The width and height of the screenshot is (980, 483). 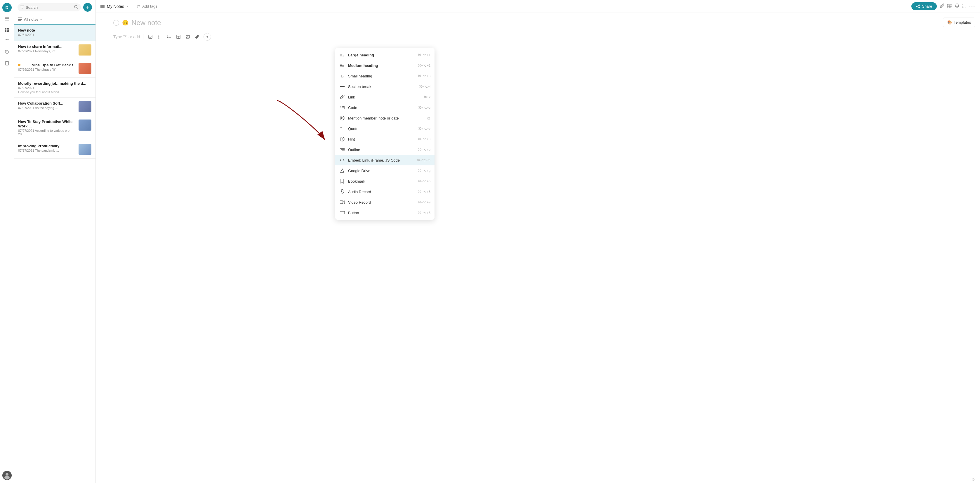 What do you see at coordinates (7, 8) in the screenshot?
I see `user-avatar: D` at bounding box center [7, 8].